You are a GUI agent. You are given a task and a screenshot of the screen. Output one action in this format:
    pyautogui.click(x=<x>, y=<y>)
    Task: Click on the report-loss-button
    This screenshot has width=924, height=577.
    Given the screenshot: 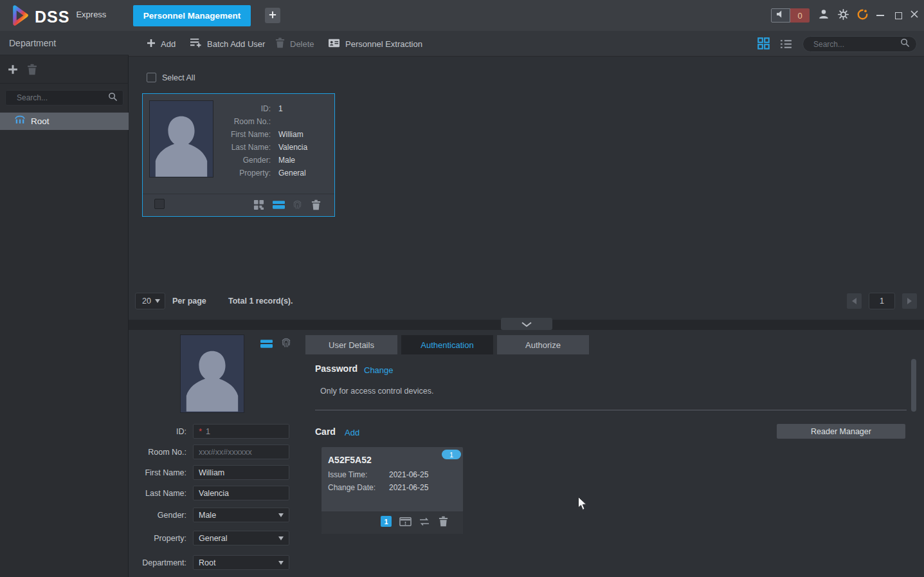 What is the action you would take?
    pyautogui.click(x=405, y=522)
    